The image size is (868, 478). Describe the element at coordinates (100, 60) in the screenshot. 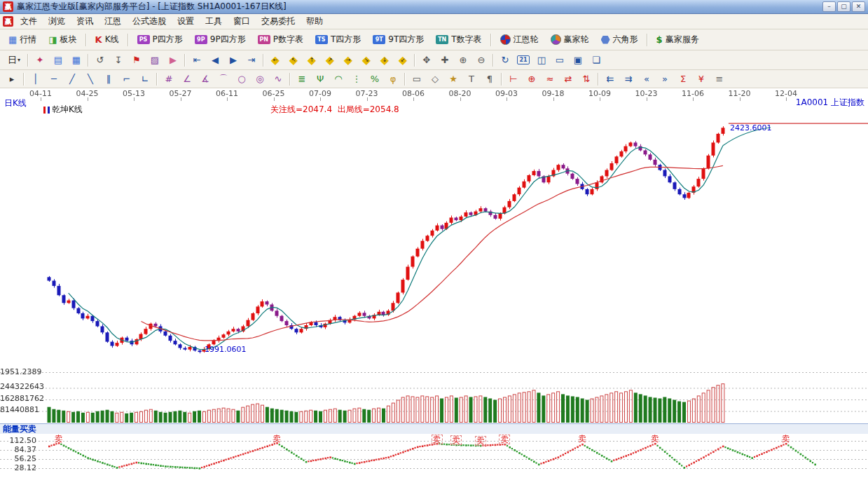

I see `undo-button: ↺` at that location.